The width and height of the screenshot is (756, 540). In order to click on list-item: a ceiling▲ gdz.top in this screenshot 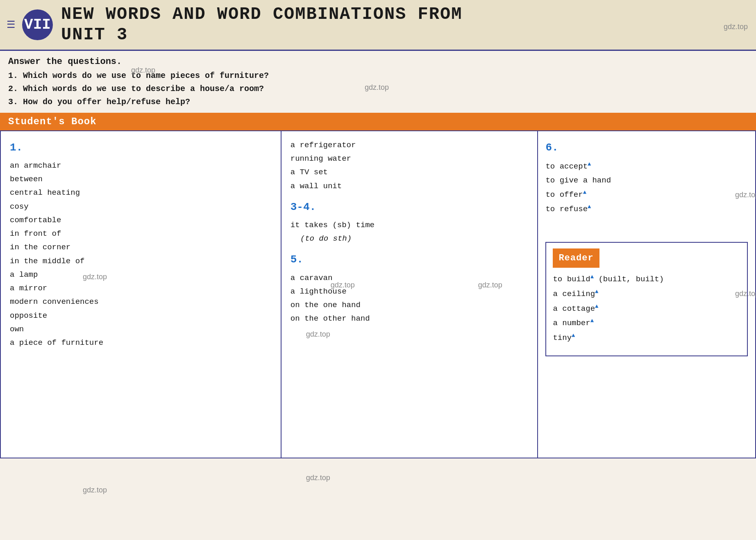, I will do `click(647, 294)`.